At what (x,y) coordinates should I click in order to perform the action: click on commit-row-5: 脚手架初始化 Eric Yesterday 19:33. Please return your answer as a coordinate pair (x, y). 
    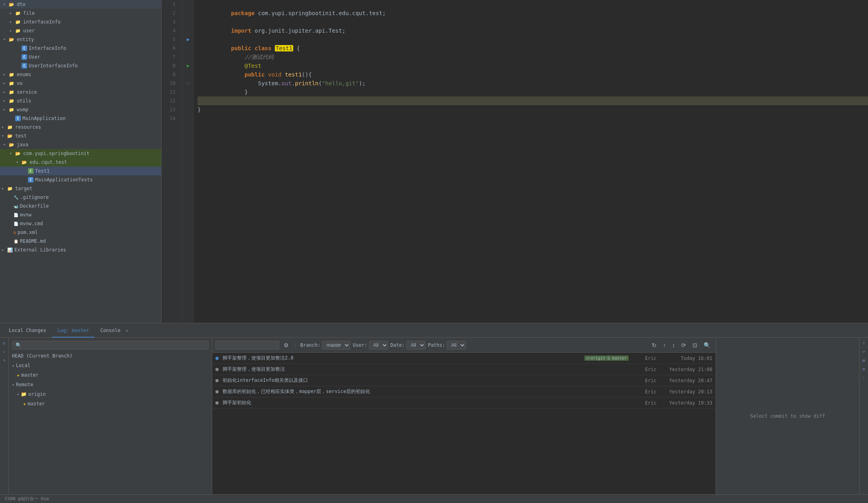
    Looking at the image, I should click on (464, 403).